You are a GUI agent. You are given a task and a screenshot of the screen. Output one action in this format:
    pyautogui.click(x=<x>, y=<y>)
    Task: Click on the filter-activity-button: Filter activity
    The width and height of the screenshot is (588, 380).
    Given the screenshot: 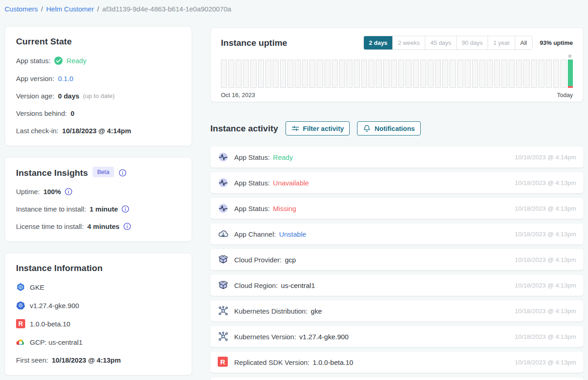 What is the action you would take?
    pyautogui.click(x=318, y=128)
    